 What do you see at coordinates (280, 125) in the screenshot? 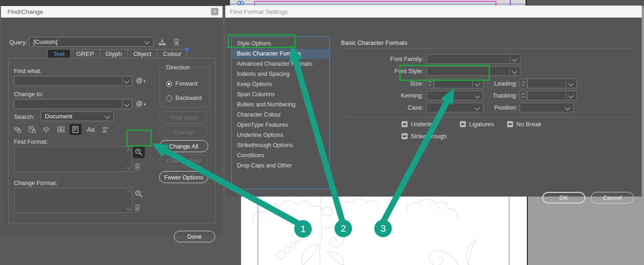
I see `format-category: OpenType Features` at bounding box center [280, 125].